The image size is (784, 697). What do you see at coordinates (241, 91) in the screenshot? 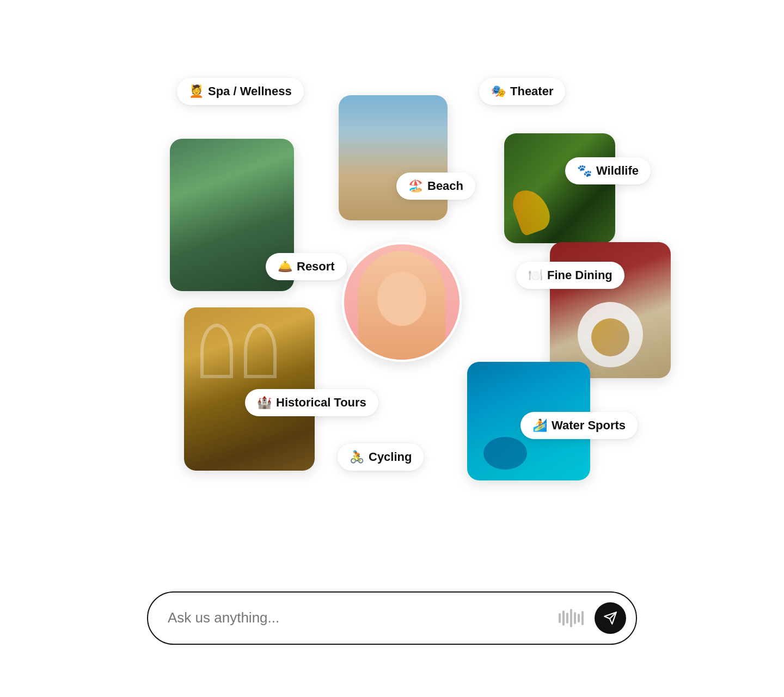
I see `chip-spa: 💆 Spa / Wellness` at bounding box center [241, 91].